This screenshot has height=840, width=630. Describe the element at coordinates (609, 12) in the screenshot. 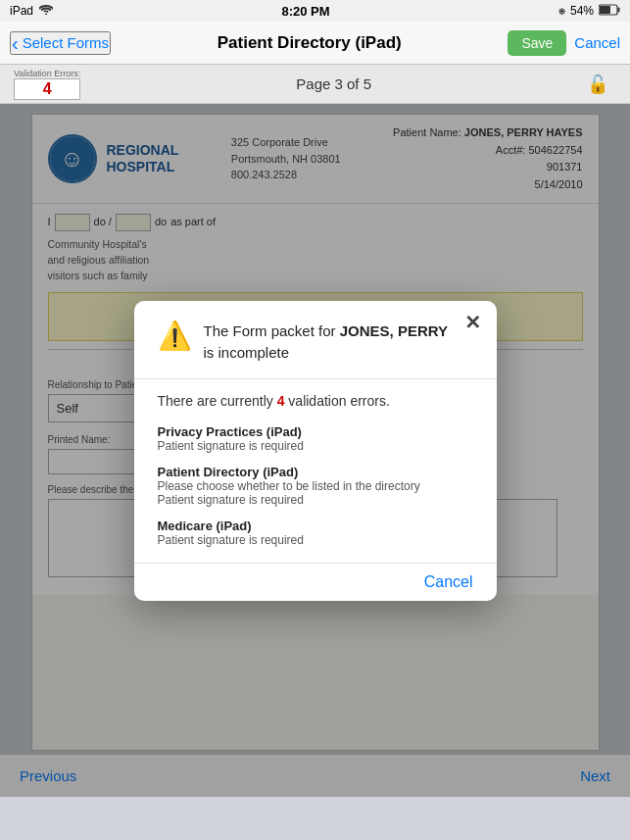

I see `battery-icon` at that location.